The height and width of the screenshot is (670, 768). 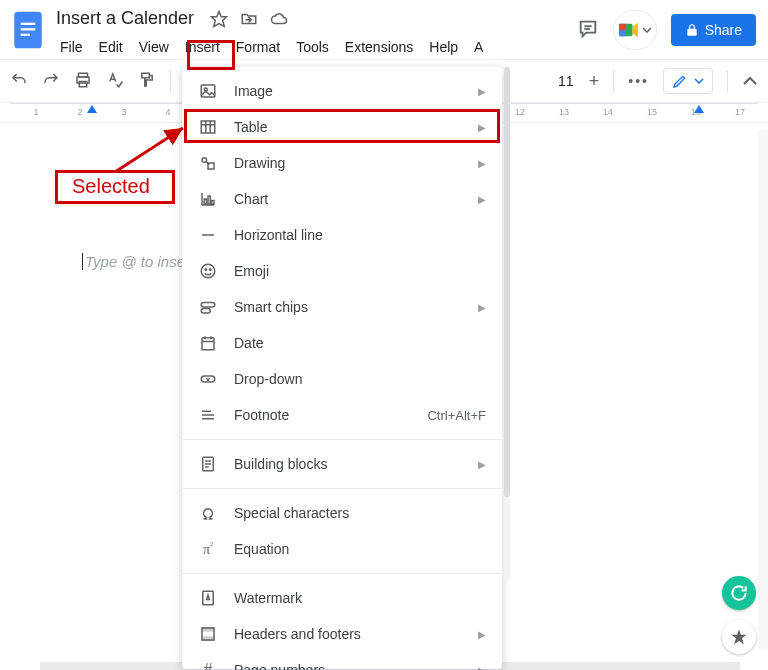 I want to click on meet-badge, so click(x=635, y=30).